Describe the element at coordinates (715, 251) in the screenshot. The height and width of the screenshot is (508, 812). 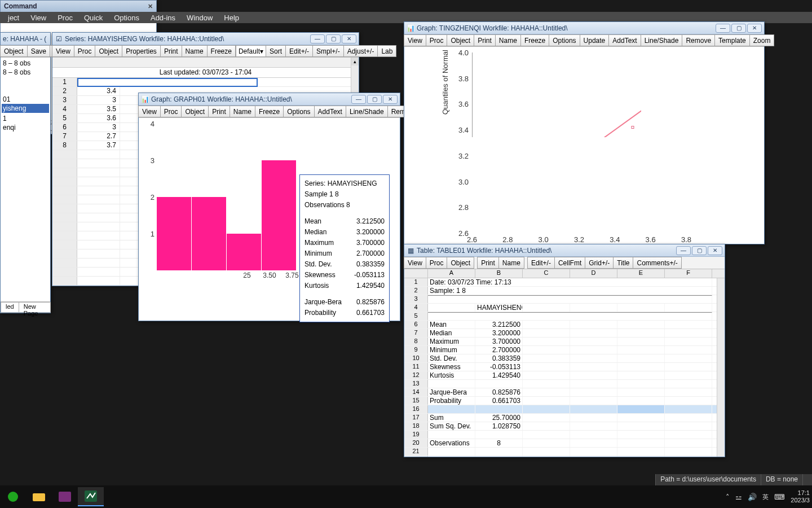
I see `table01-close-button: ✕` at that location.